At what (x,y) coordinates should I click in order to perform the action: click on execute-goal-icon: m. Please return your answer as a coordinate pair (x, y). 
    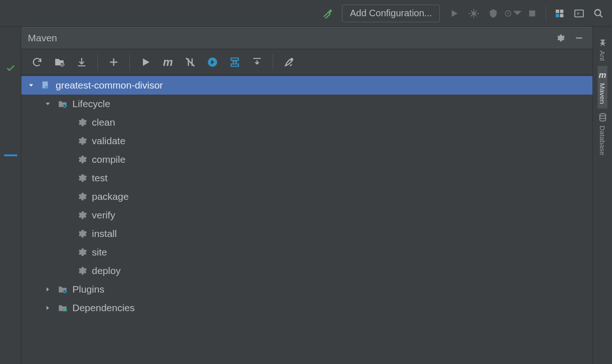
    Looking at the image, I should click on (168, 62).